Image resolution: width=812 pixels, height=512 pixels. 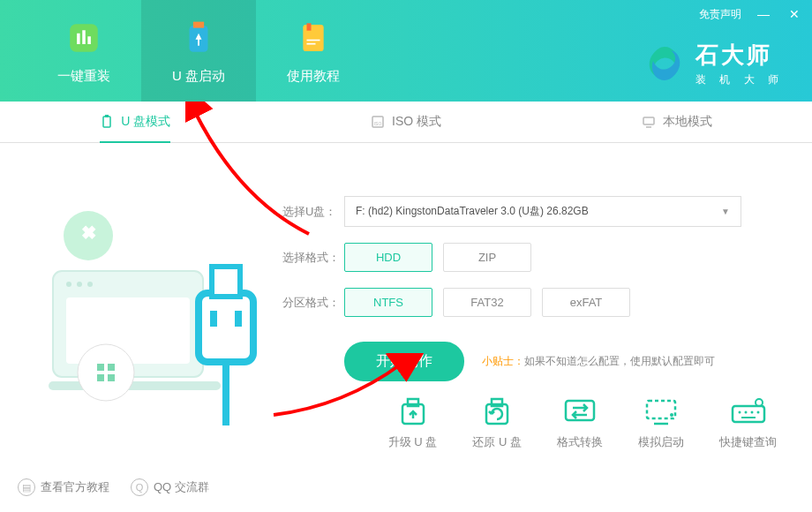 What do you see at coordinates (676, 122) in the screenshot?
I see `tab-local-mode: 本地模式` at bounding box center [676, 122].